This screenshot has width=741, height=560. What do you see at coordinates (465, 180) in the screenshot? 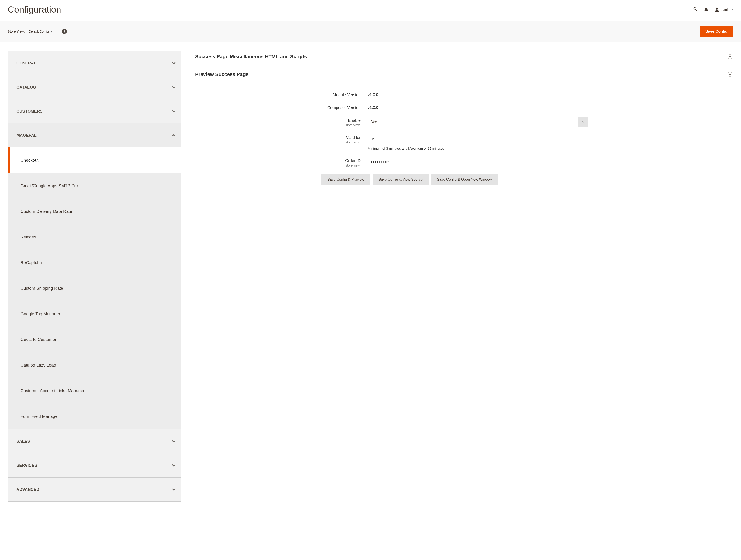
I see `save-config-new-window-button: Save Config & Open New Window` at bounding box center [465, 180].